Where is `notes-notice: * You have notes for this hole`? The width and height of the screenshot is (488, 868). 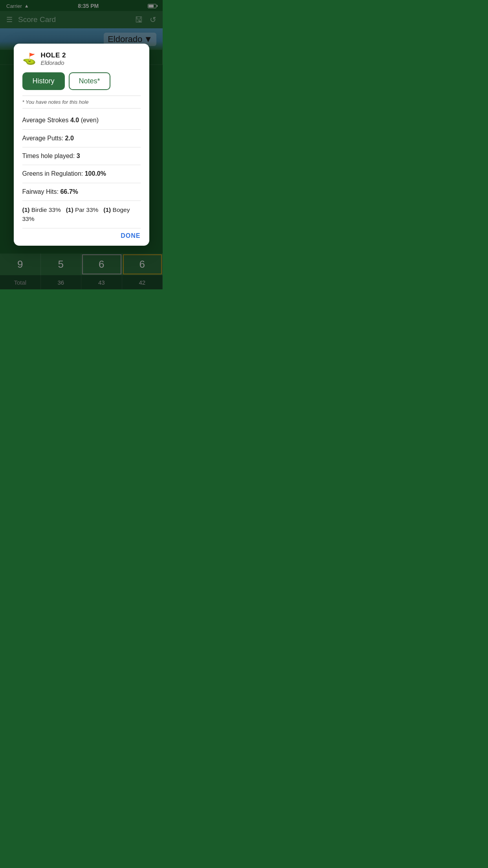 notes-notice: * You have notes for this hole is located at coordinates (82, 102).